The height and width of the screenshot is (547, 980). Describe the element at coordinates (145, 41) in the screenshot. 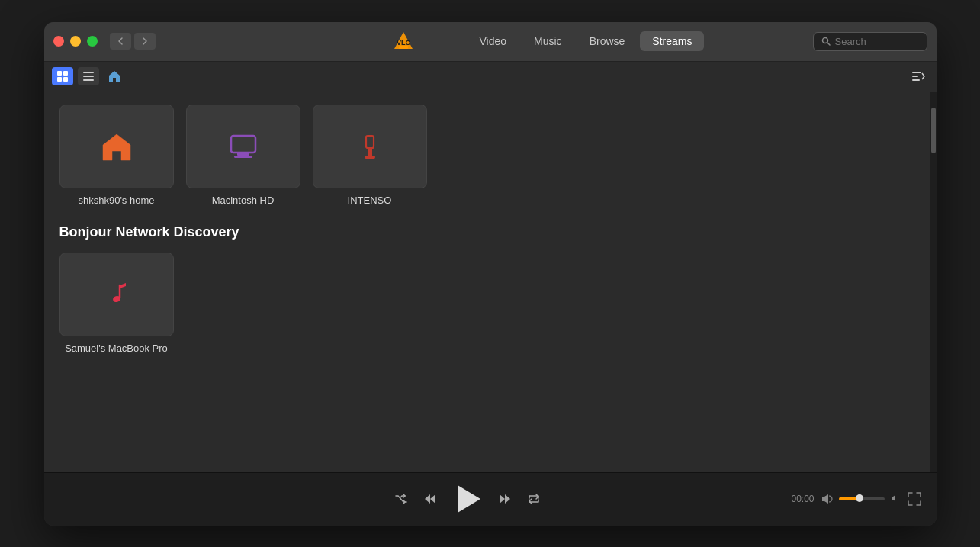

I see `nav-forward-button` at that location.